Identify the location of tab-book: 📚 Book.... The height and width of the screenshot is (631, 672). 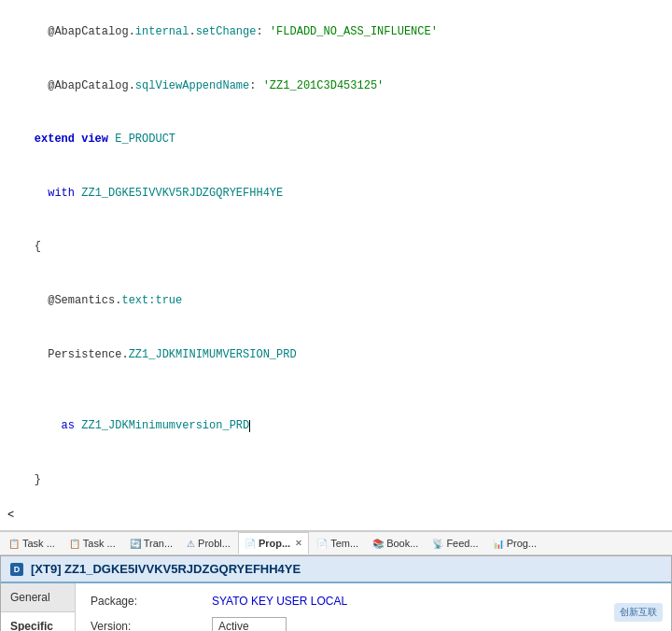
(396, 543).